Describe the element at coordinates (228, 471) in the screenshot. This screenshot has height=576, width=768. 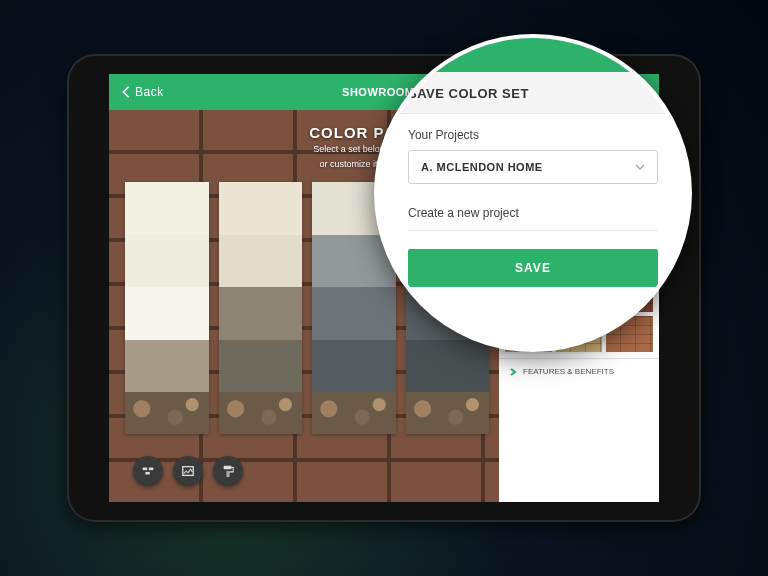
I see `paint-button` at that location.